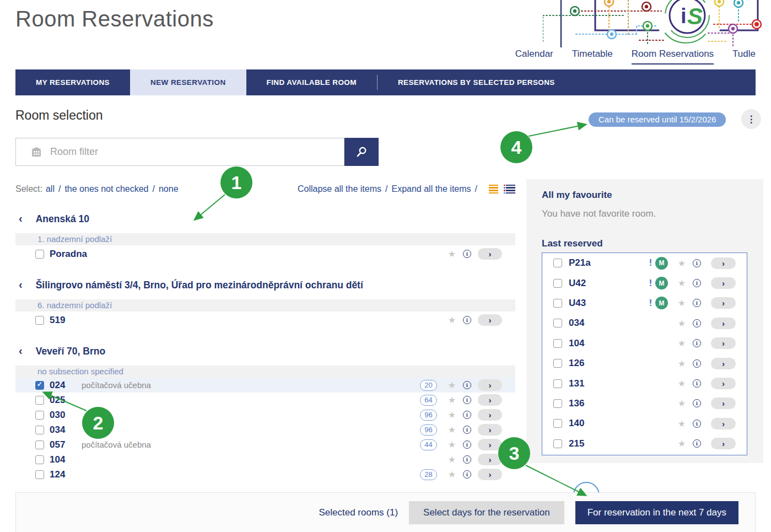  Describe the element at coordinates (197, 152) in the screenshot. I see `room-filter-input` at that location.